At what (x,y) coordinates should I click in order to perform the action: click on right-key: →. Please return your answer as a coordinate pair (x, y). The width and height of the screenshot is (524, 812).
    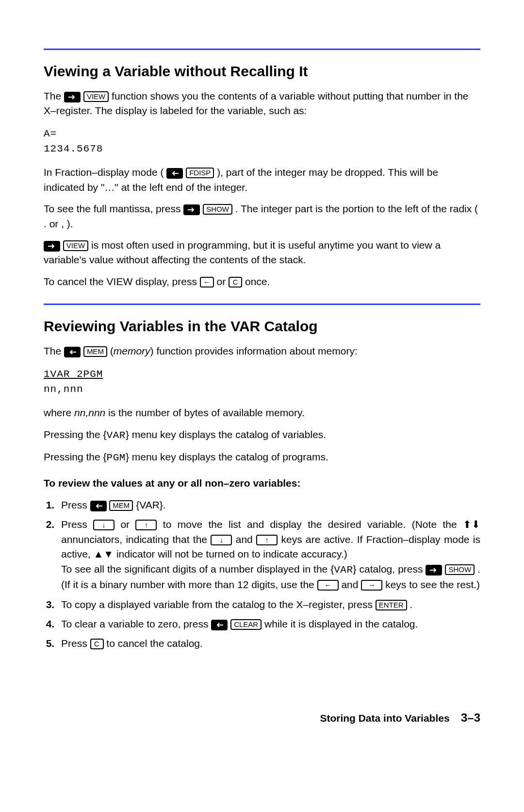
    Looking at the image, I should click on (372, 585).